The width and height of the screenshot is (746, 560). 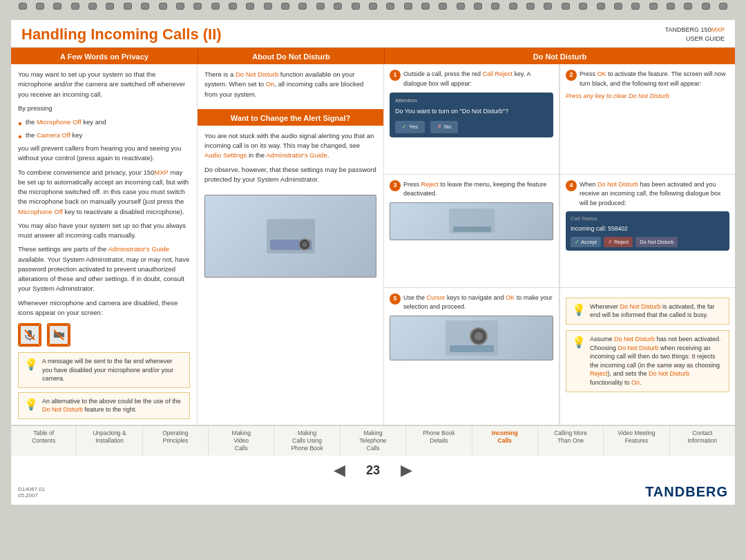 I want to click on call-action-buttons: ✓ Accept ✗ Reject Do Not Disturb, so click(x=648, y=242).